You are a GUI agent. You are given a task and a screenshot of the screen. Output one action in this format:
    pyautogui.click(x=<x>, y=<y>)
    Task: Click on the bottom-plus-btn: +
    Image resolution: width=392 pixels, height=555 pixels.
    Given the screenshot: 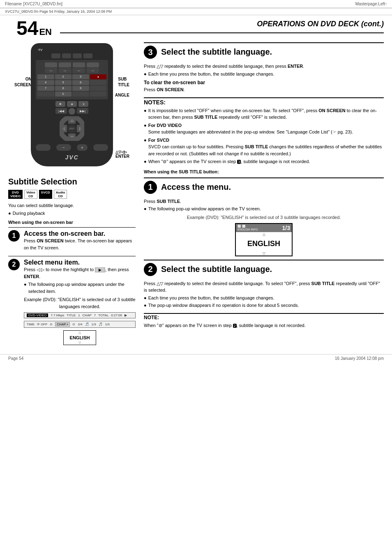 What is the action you would take?
    pyautogui.click(x=82, y=147)
    